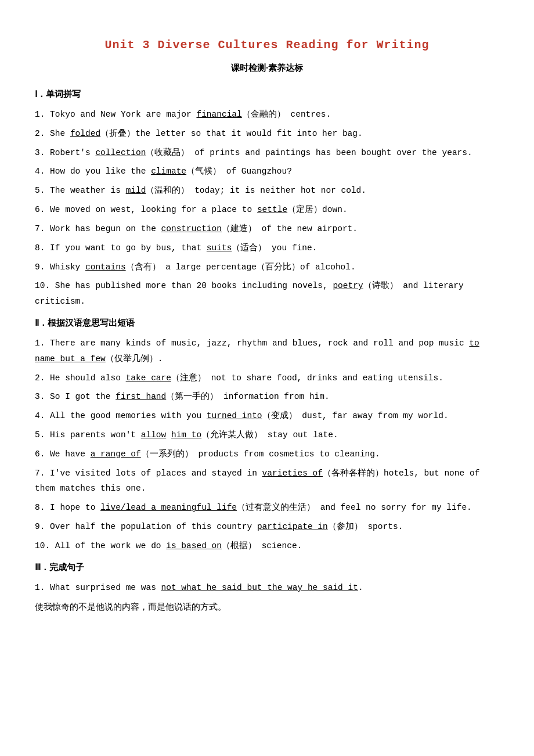 The image size is (534, 756). What do you see at coordinates (267, 294) in the screenshot?
I see `list-item: 10. She has published more than 20 books…` at bounding box center [267, 294].